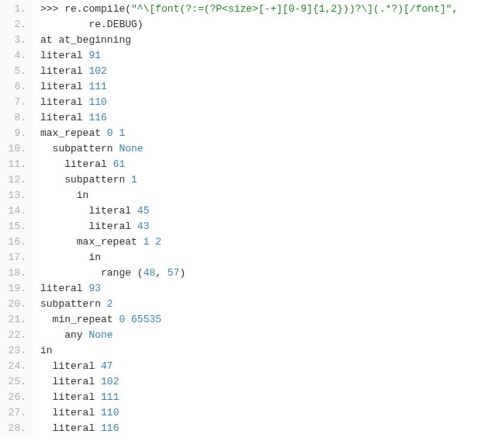 The image size is (488, 448). Describe the element at coordinates (13, 429) in the screenshot. I see `line-number: 28.` at that location.